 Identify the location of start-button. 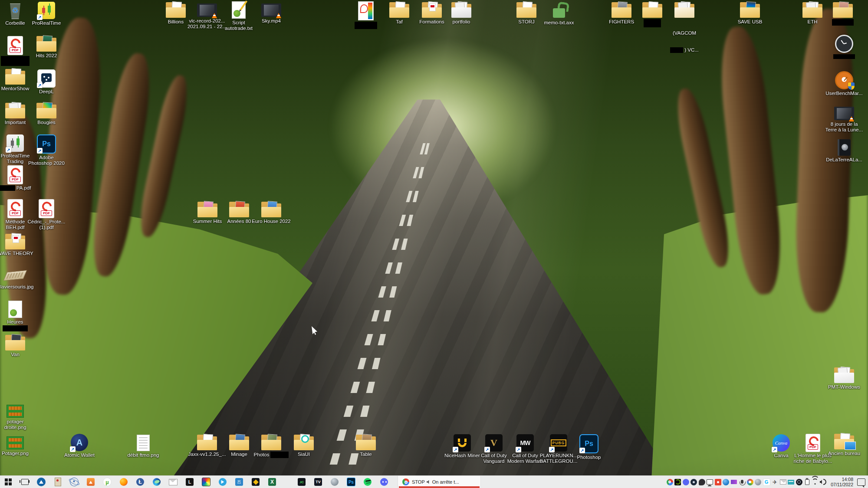
(8, 482).